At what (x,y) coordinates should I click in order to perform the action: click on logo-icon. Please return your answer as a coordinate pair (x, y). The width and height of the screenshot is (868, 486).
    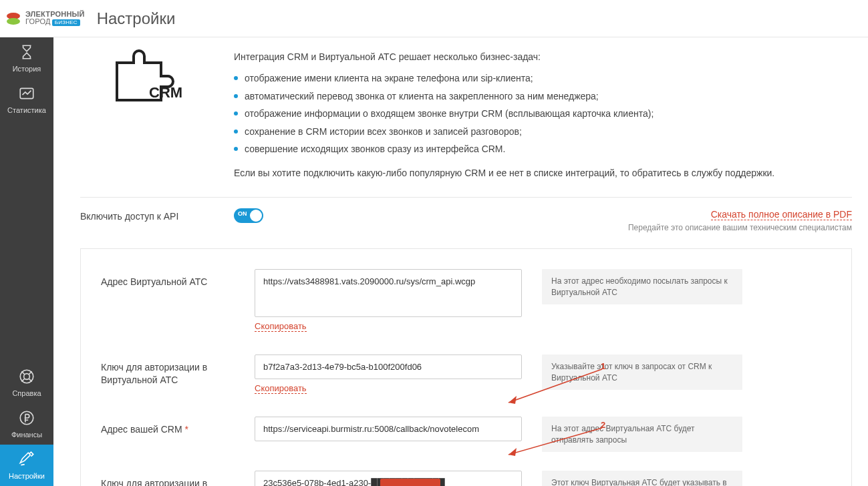
    Looking at the image, I should click on (13, 19).